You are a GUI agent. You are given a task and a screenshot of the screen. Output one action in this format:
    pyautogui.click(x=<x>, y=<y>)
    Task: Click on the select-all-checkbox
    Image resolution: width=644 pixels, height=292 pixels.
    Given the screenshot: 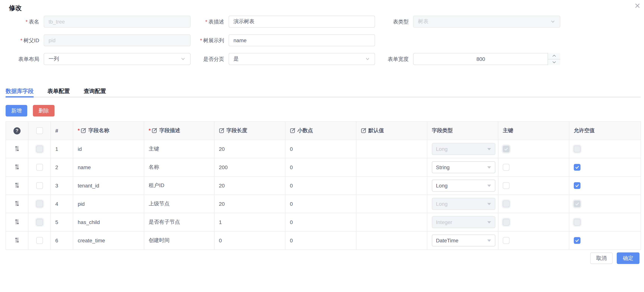 What is the action you would take?
    pyautogui.click(x=40, y=130)
    